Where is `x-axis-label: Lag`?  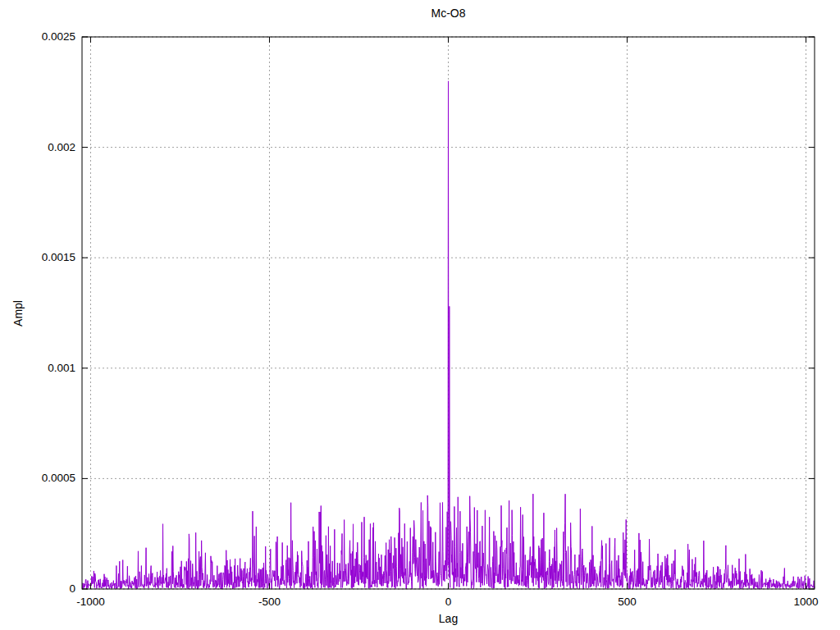 x-axis-label: Lag is located at coordinates (448, 619).